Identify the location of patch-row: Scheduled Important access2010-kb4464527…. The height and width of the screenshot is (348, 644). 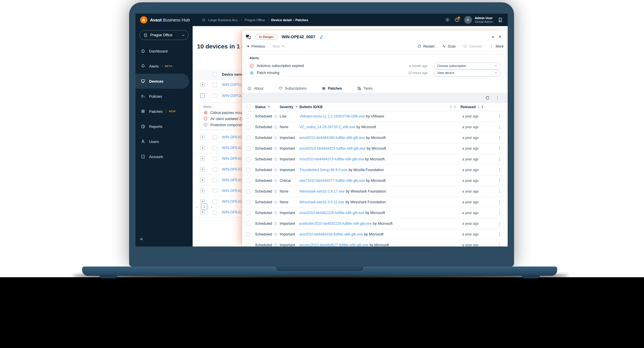
(375, 243).